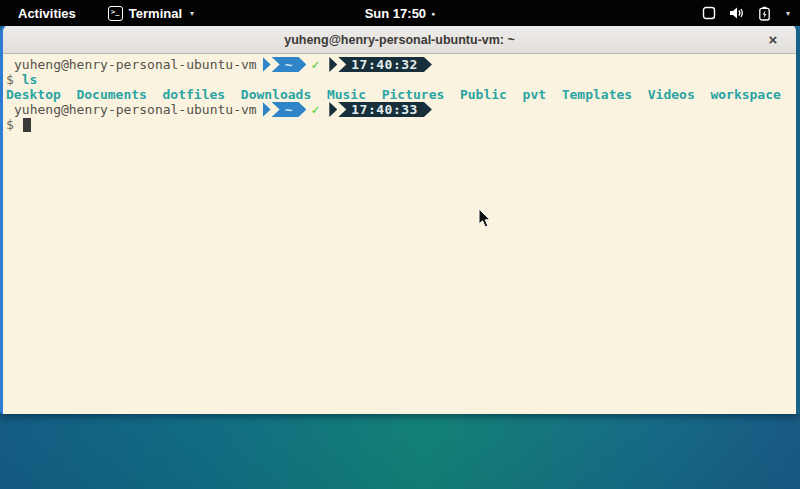  I want to click on battery-charging-icon, so click(764, 14).